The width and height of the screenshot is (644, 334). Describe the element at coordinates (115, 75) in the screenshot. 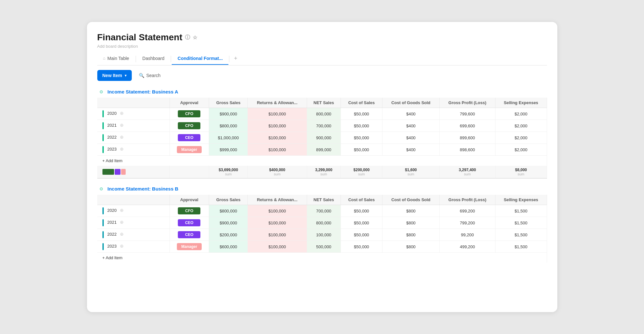

I see `new-item-button: New Item ▾` at that location.